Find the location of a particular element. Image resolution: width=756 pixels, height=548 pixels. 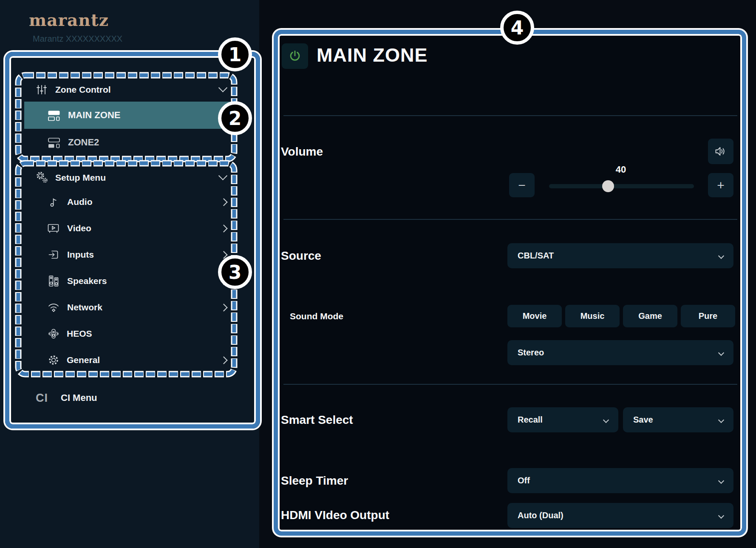

hdmi-video-output-value: Auto (Dual) is located at coordinates (541, 515).